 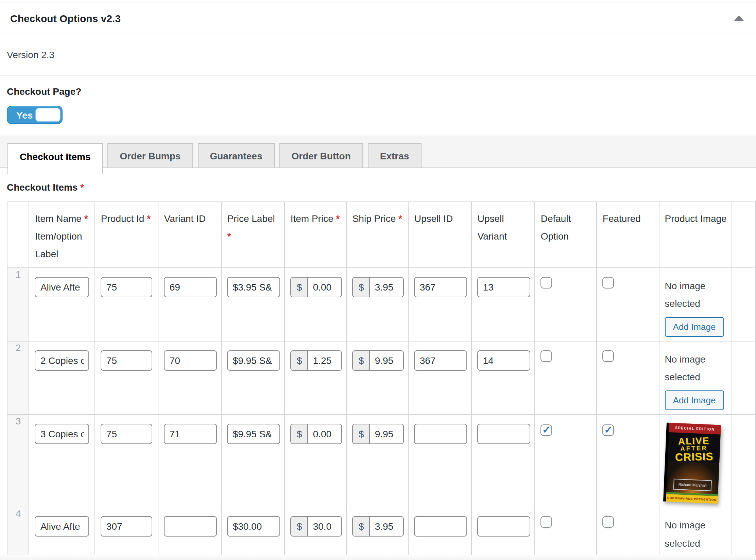 What do you see at coordinates (35, 115) in the screenshot?
I see `checkout-page-toggle: Yes` at bounding box center [35, 115].